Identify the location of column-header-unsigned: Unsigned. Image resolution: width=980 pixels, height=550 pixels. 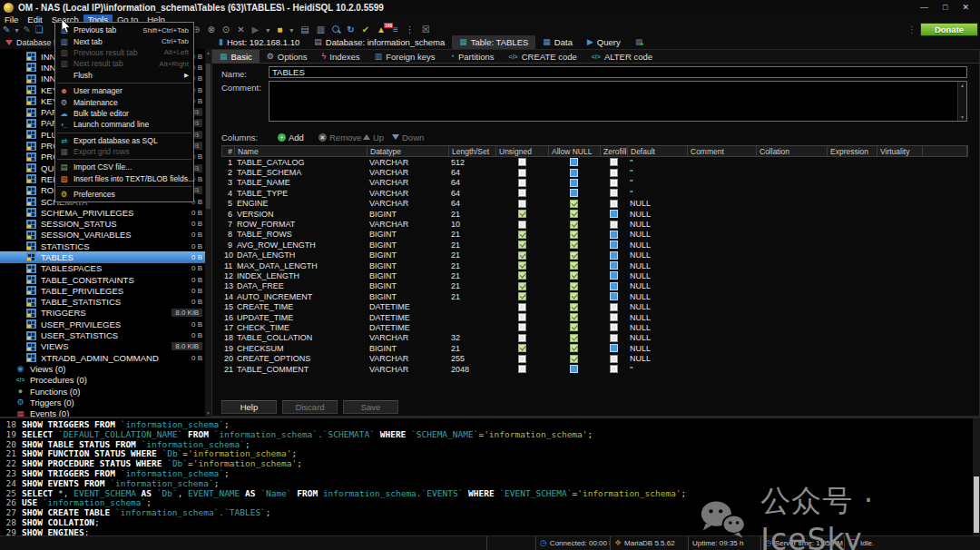
(523, 151).